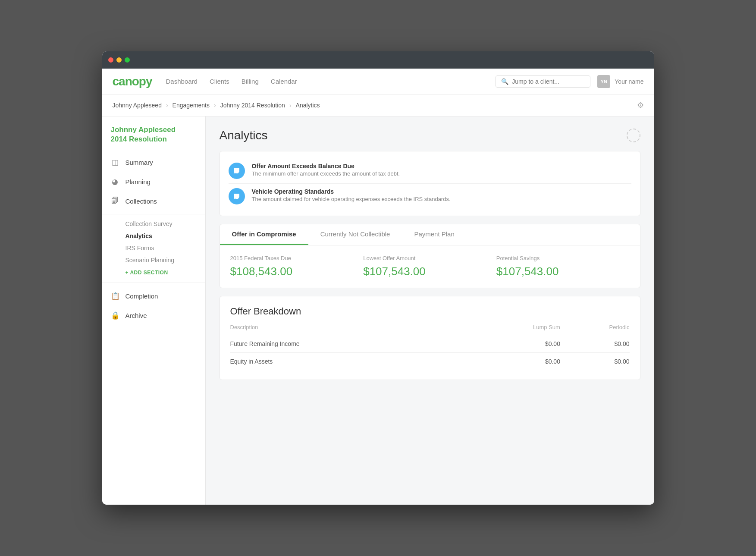 This screenshot has height=556, width=756. What do you see at coordinates (430, 196) in the screenshot?
I see `alert-item-2: Vehicle Operating Standards The amount c…` at bounding box center [430, 196].